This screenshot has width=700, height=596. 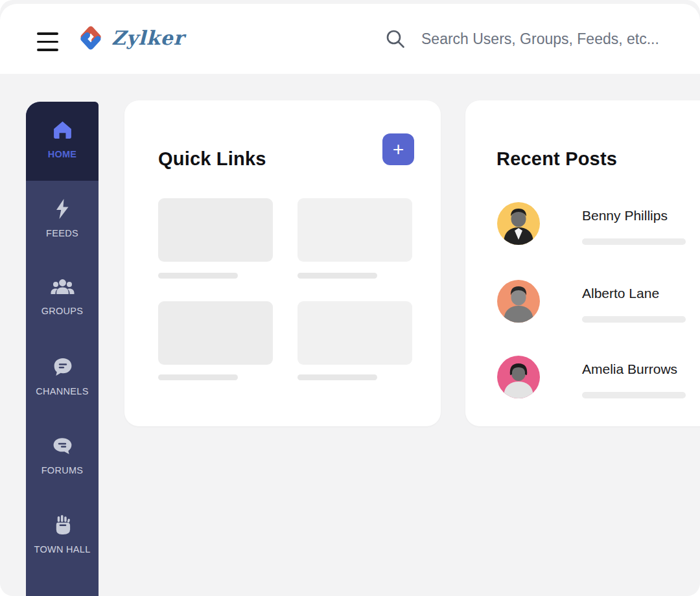 What do you see at coordinates (62, 378) in the screenshot?
I see `sidebar-item-channels: CHANNELS` at bounding box center [62, 378].